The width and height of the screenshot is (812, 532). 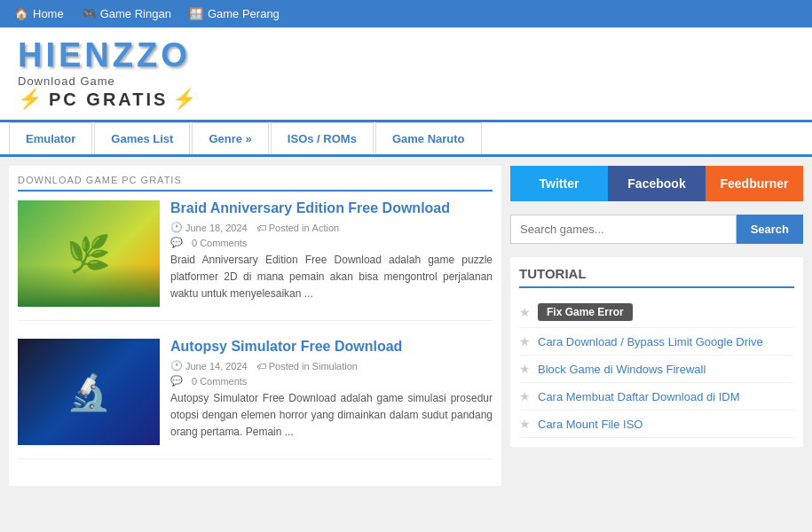 What do you see at coordinates (332, 392) in the screenshot?
I see `post-info-autopsy: Autopsy Simulator Free Download 🕐 June 1…` at bounding box center [332, 392].